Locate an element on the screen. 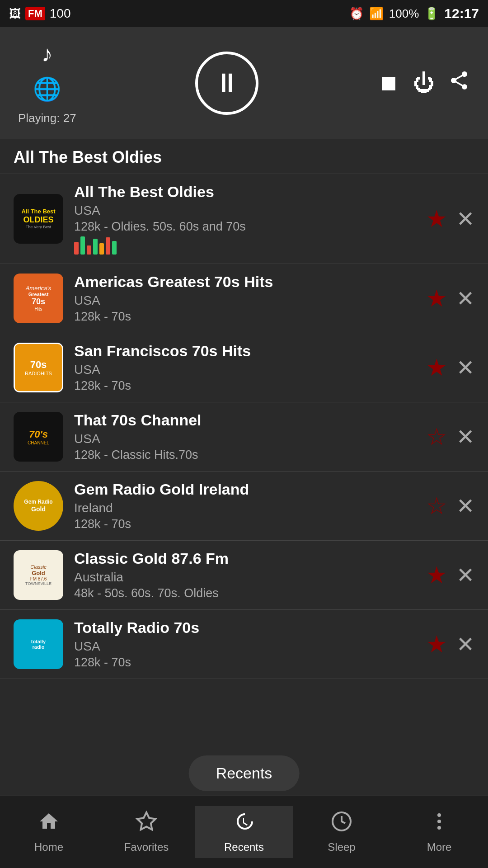  nav-label-home: Home is located at coordinates (49, 847).